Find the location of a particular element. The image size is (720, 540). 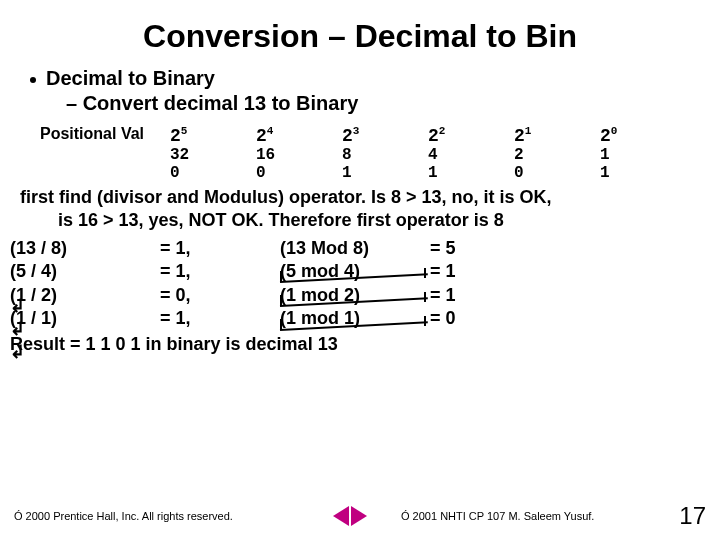

next-icon is located at coordinates (359, 516).